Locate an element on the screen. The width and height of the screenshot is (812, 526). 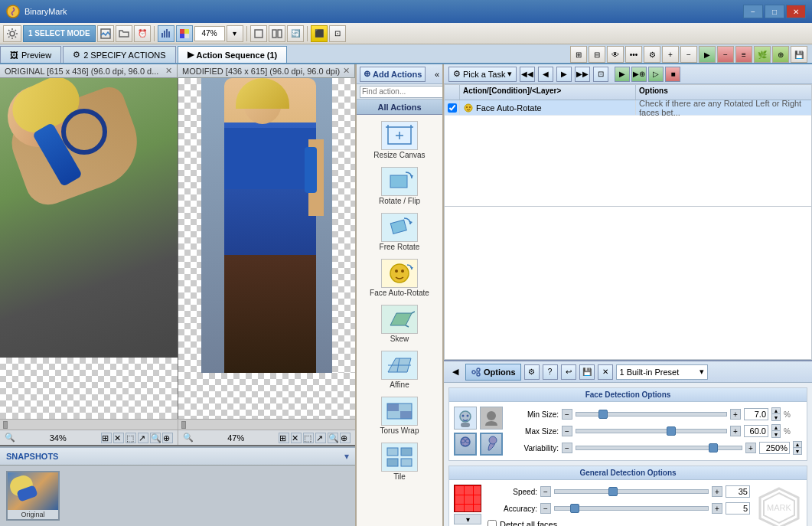
snapshots-expand: ▾ is located at coordinates (347, 456).